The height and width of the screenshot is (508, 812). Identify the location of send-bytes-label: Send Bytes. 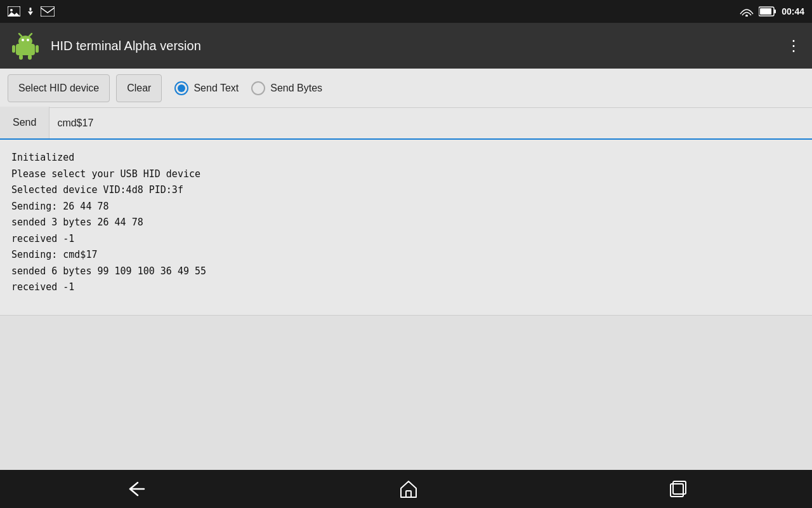
(296, 88).